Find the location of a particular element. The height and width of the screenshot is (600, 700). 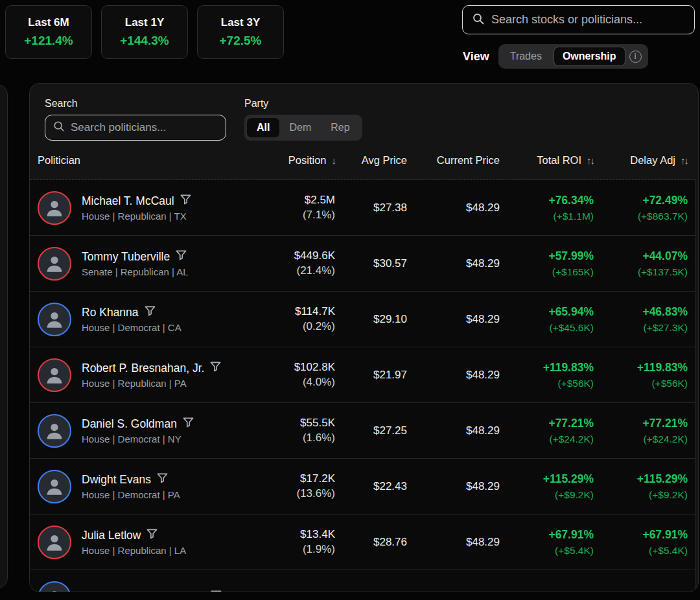

stat-value: +121.4% is located at coordinates (49, 41).